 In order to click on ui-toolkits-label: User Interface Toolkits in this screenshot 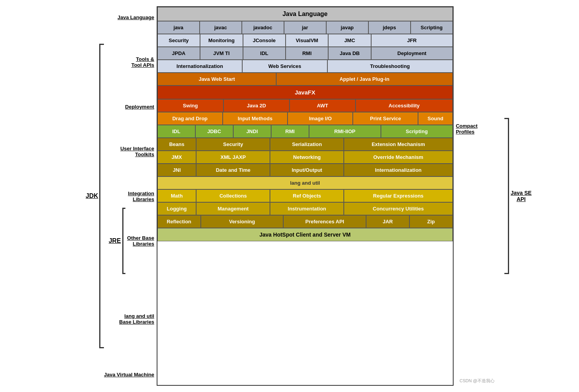, I will do `click(138, 151)`.